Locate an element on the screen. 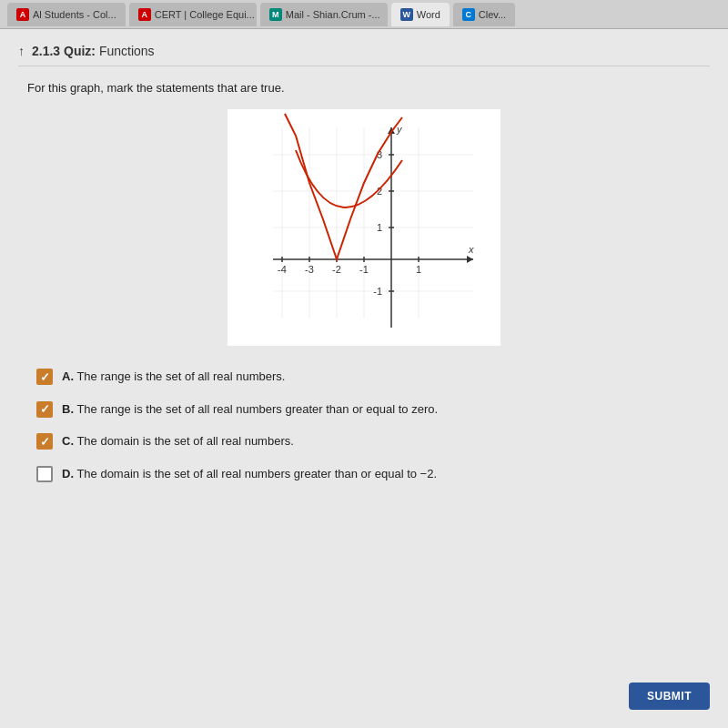 The width and height of the screenshot is (728, 728). tab-icon-students: A is located at coordinates (23, 15).